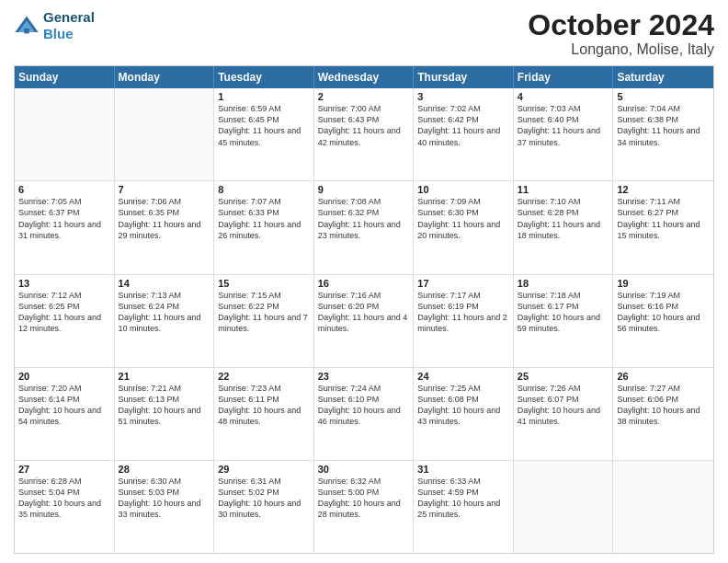 The height and width of the screenshot is (563, 728). Describe the element at coordinates (165, 313) in the screenshot. I see `day-info: Sunrise: 7:13 AM Sunset: 6:24 PM Dayligh…` at that location.